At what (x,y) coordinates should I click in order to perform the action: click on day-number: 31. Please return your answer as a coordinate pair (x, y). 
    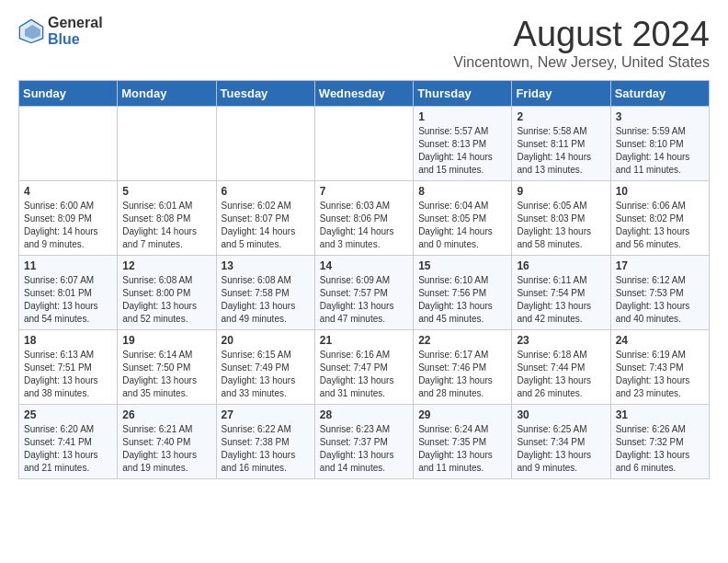
    Looking at the image, I should click on (660, 415).